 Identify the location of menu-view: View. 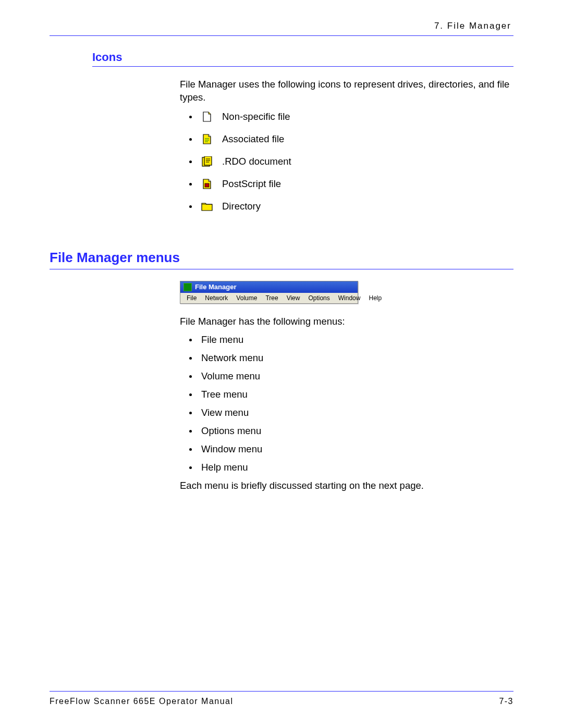
(293, 298).